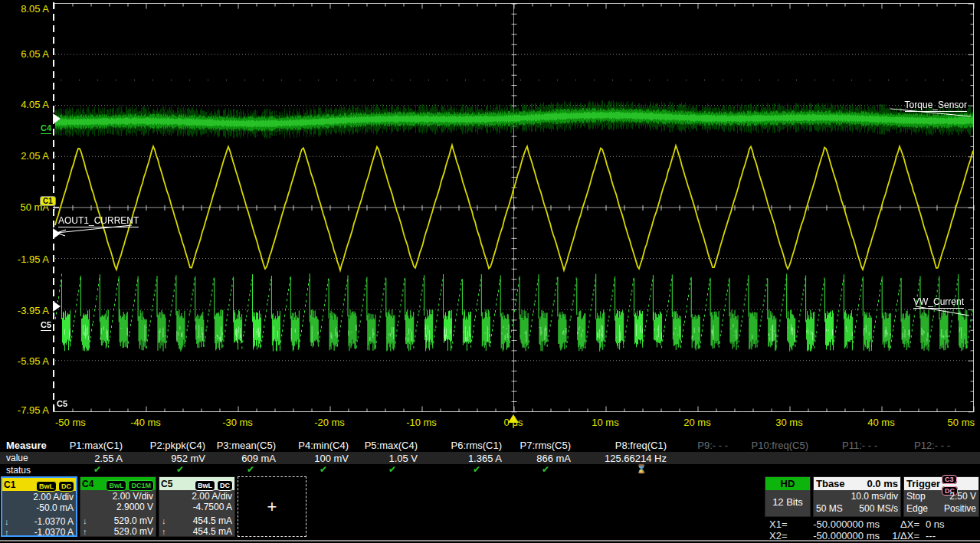  Describe the element at coordinates (39, 484) in the screenshot. I see `channel-header-c1: C1BwLDC` at that location.